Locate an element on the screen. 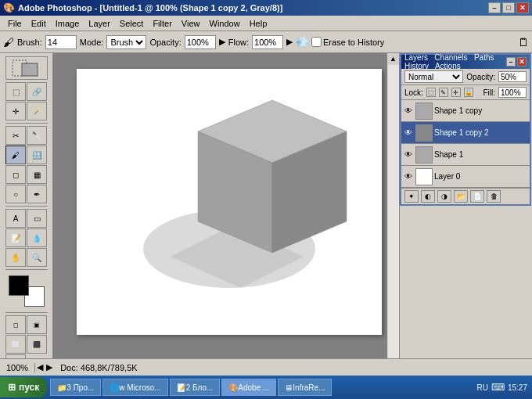  color-swatch-area is located at coordinates (27, 291).